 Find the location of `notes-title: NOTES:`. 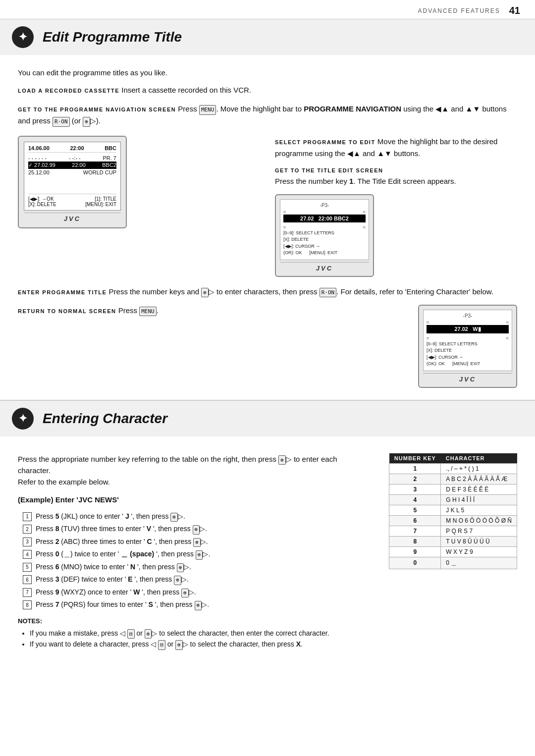

notes-title: NOTES: is located at coordinates (192, 621).